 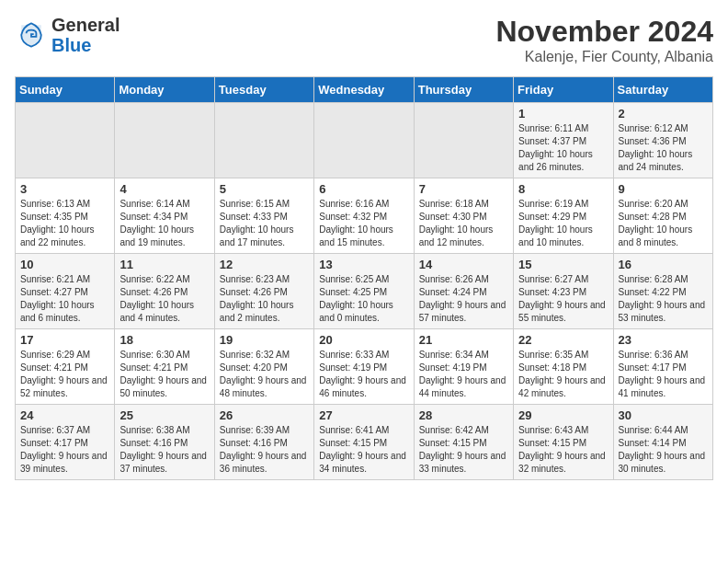 What do you see at coordinates (64, 299) in the screenshot?
I see `day-detail: Sunrise: 6:21 AMSunset: 4:27 PMDaylight:…` at bounding box center [64, 299].